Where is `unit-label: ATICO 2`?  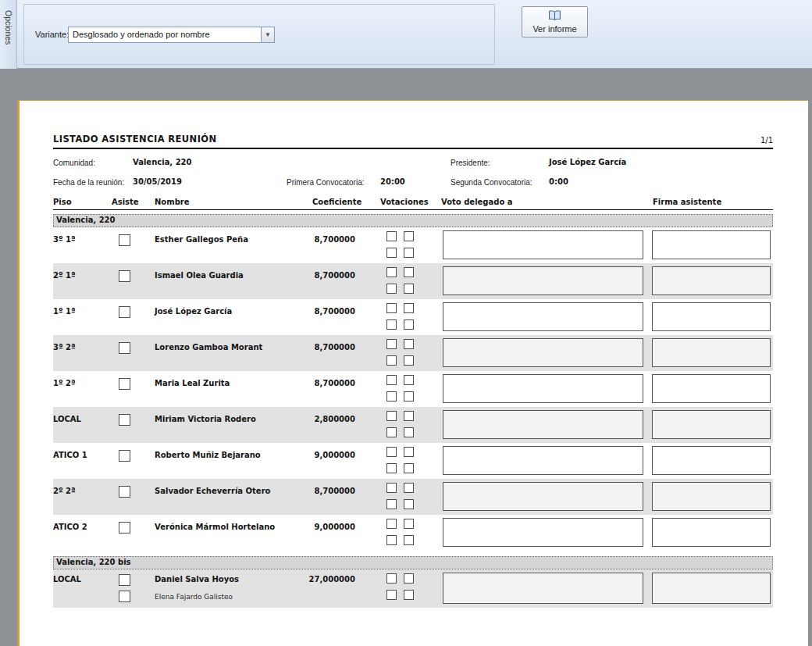 unit-label: ATICO 2 is located at coordinates (70, 526).